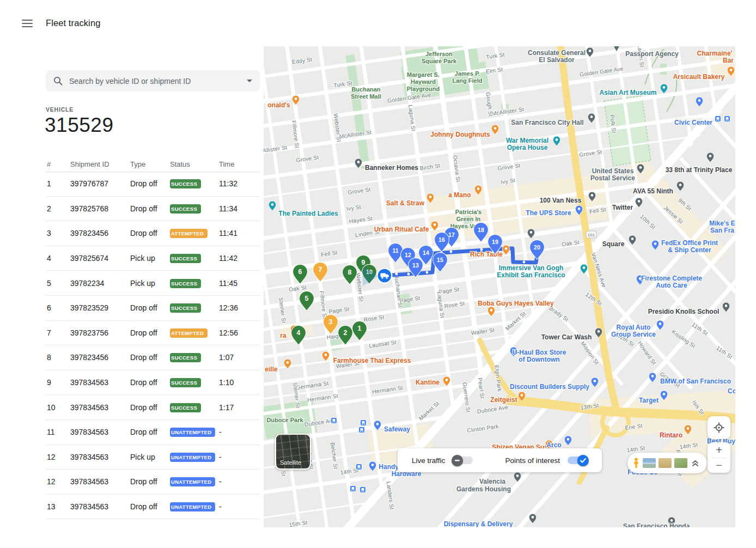 The width and height of the screenshot is (756, 548). What do you see at coordinates (153, 383) in the screenshot?
I see `table-row: 9397834563Drop offSUCCESS1:10` at bounding box center [153, 383].